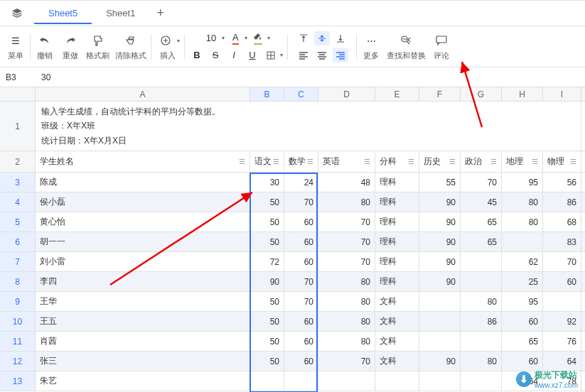  What do you see at coordinates (143, 202) in the screenshot?
I see `cell: 侯小磊` at bounding box center [143, 202].